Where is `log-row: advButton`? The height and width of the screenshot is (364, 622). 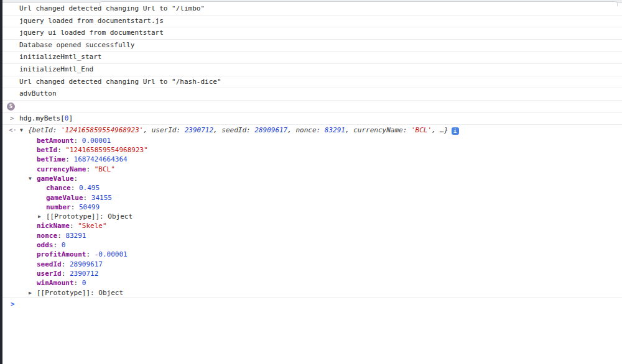 log-row: advButton is located at coordinates (312, 94).